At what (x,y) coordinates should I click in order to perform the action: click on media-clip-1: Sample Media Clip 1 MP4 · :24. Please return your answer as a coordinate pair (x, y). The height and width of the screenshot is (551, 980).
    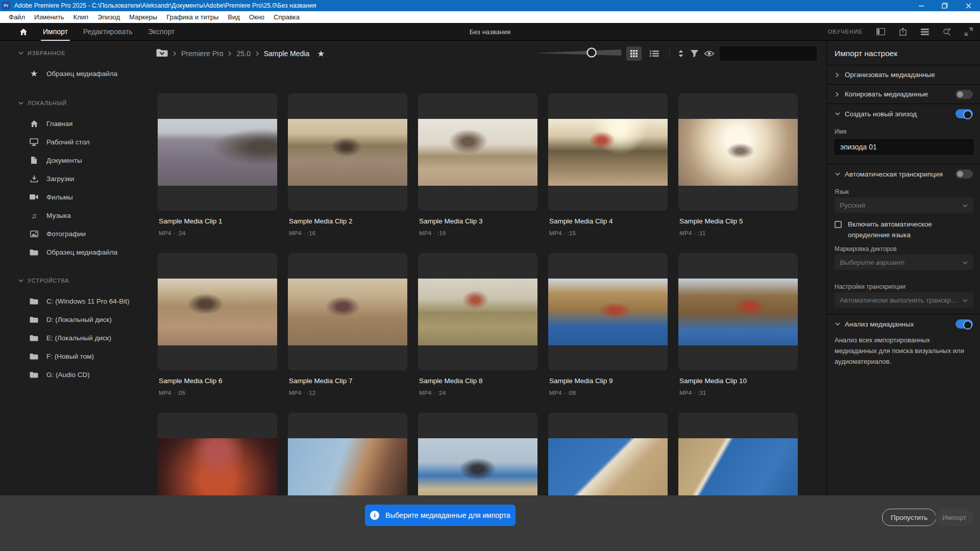
    Looking at the image, I should click on (217, 165).